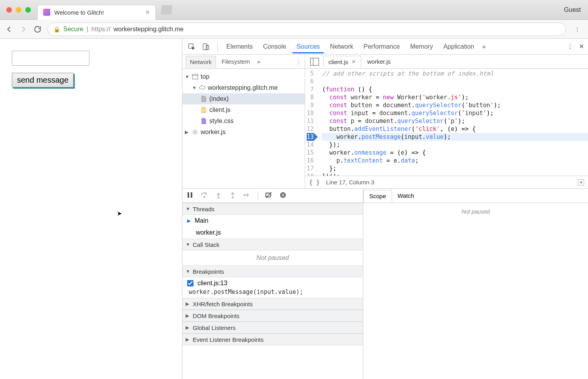  Describe the element at coordinates (307, 29) in the screenshot. I see `address-bar: 🔒 Secure | https://workerstepping.glitch…` at that location.